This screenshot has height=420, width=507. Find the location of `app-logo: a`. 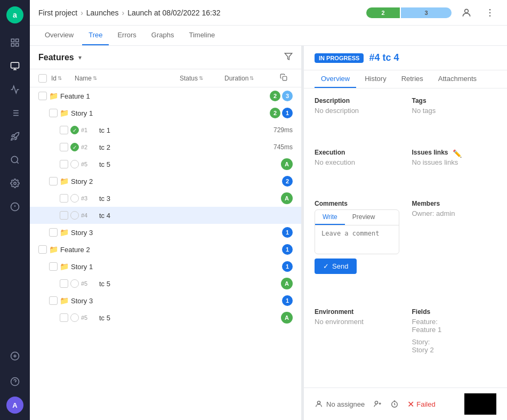

app-logo: a is located at coordinates (15, 15).